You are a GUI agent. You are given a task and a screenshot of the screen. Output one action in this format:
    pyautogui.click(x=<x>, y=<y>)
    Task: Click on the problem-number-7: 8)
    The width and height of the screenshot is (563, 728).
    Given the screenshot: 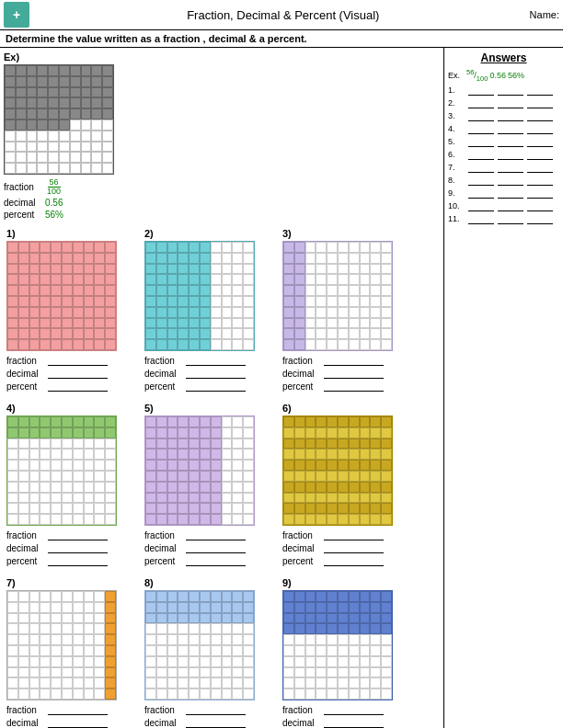 What is the action you would take?
    pyautogui.click(x=211, y=583)
    